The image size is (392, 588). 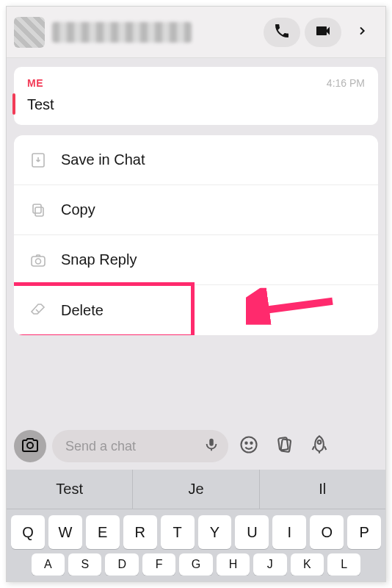 What do you see at coordinates (28, 532) in the screenshot?
I see `key: Q` at bounding box center [28, 532].